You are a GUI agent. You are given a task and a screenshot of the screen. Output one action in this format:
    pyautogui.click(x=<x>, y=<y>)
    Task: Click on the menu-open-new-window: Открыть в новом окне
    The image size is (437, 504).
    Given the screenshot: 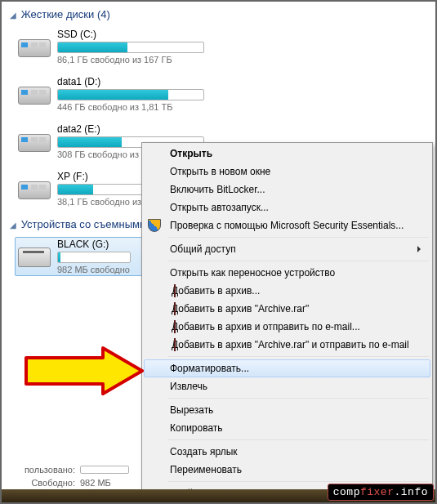 What is the action you would take?
    pyautogui.click(x=288, y=172)
    